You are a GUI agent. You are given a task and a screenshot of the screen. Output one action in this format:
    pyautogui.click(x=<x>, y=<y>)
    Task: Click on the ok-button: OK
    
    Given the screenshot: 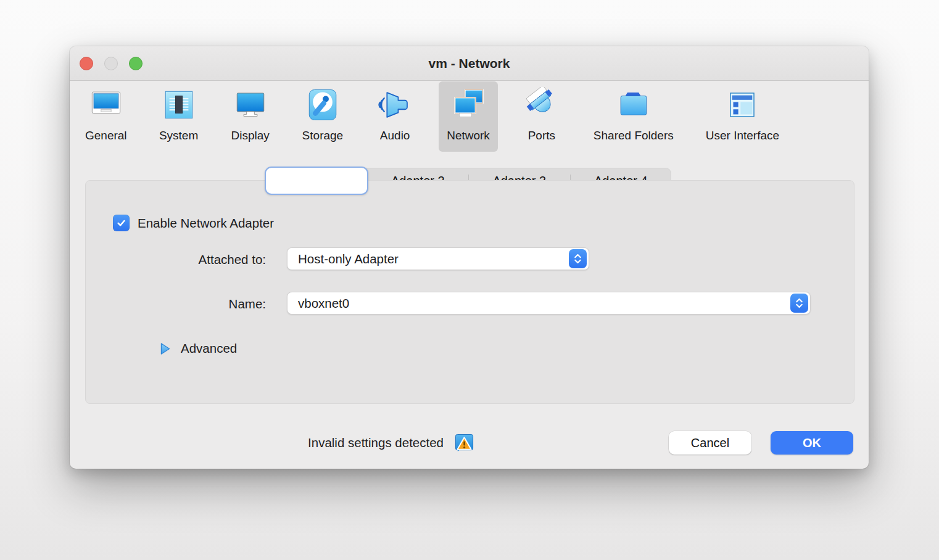 What is the action you would take?
    pyautogui.click(x=812, y=443)
    